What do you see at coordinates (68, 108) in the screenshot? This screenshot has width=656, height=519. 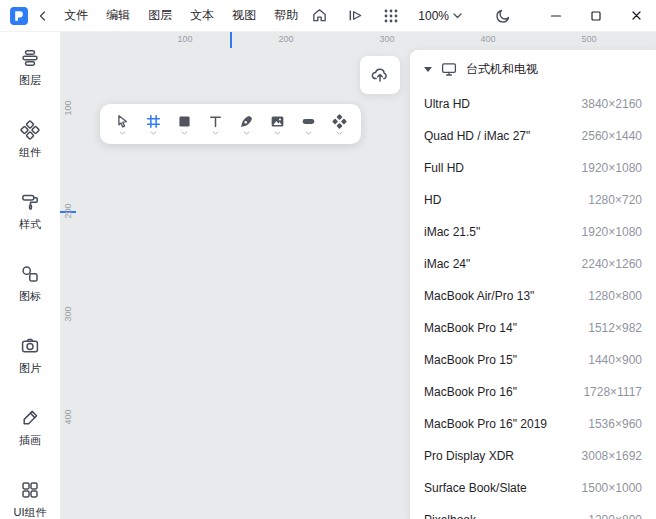 I see `v-ruler-label: 100` at bounding box center [68, 108].